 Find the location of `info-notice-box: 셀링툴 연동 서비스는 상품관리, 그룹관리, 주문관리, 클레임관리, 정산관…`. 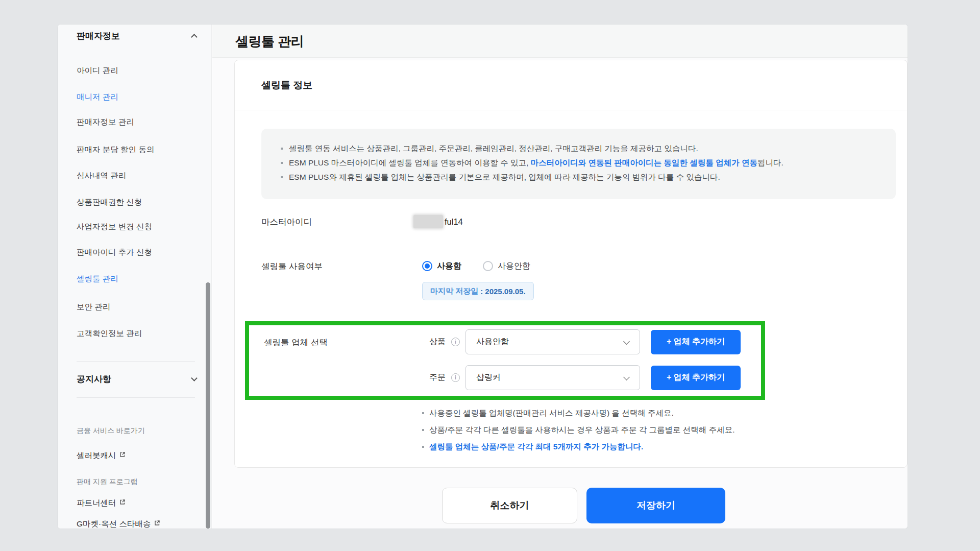

info-notice-box: 셀링툴 연동 서비스는 상품관리, 그룹관리, 주문관리, 클레임관리, 정산관… is located at coordinates (579, 164).